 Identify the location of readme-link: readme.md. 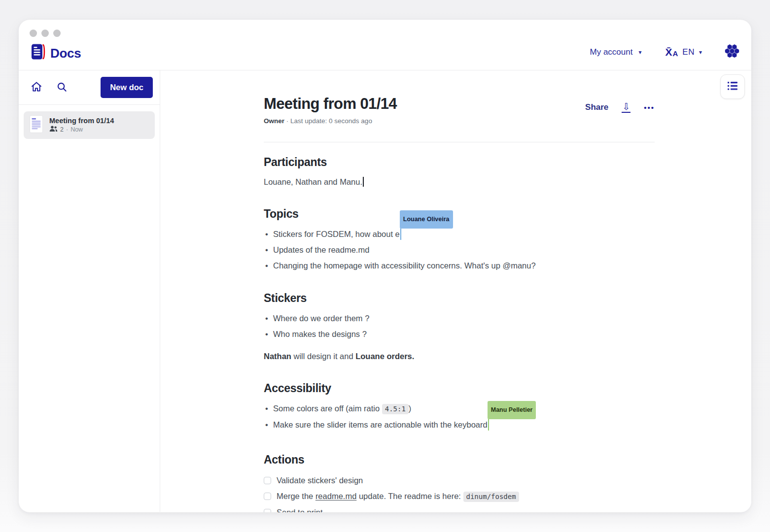
(336, 496).